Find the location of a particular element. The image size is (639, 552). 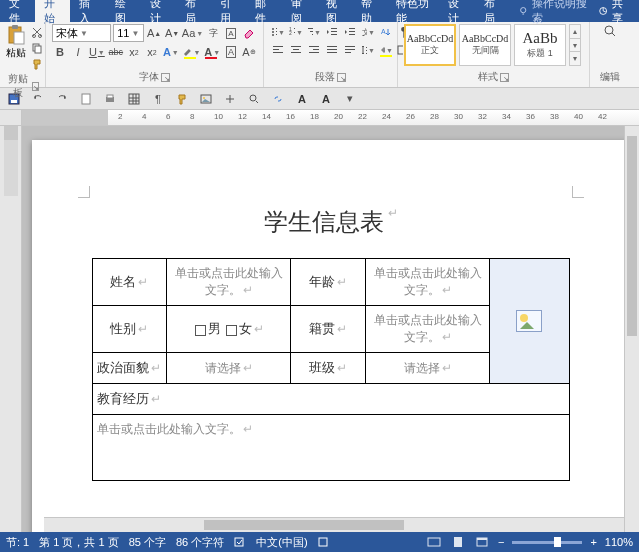

font-color-button: A▼ is located at coordinates (212, 52).